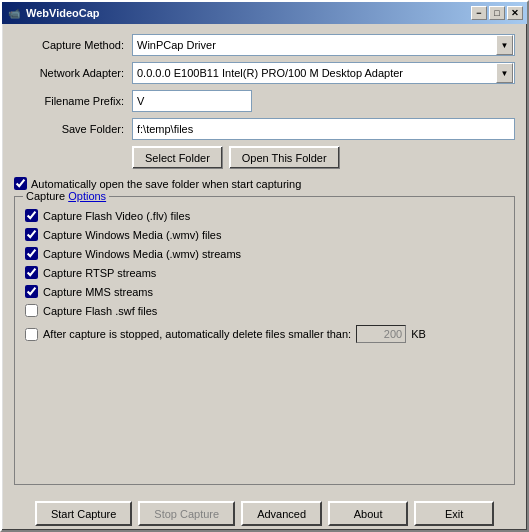  What do you see at coordinates (116, 216) in the screenshot?
I see `option-label-0: Capture Flash Video (.flv) files` at bounding box center [116, 216].